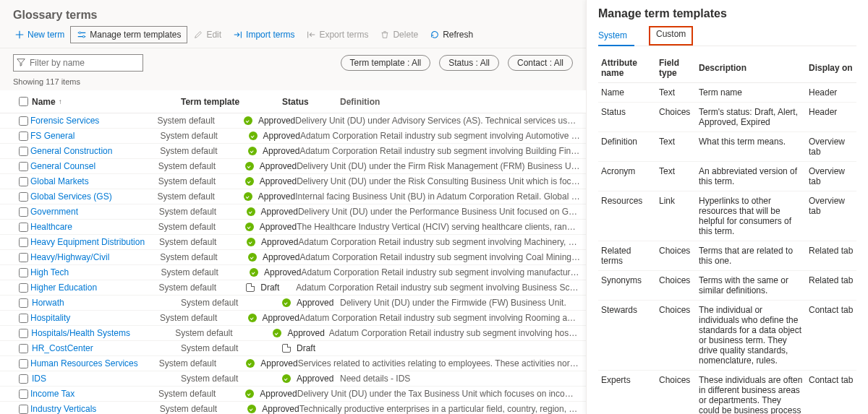 This screenshot has height=414, width=868. I want to click on manage-templates-button: Manage term templates, so click(129, 35).